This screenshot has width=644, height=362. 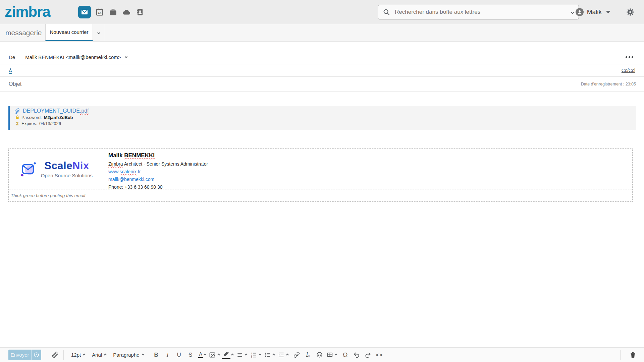 What do you see at coordinates (252, 357) in the screenshot?
I see `svg-text: 3` at bounding box center [252, 357].